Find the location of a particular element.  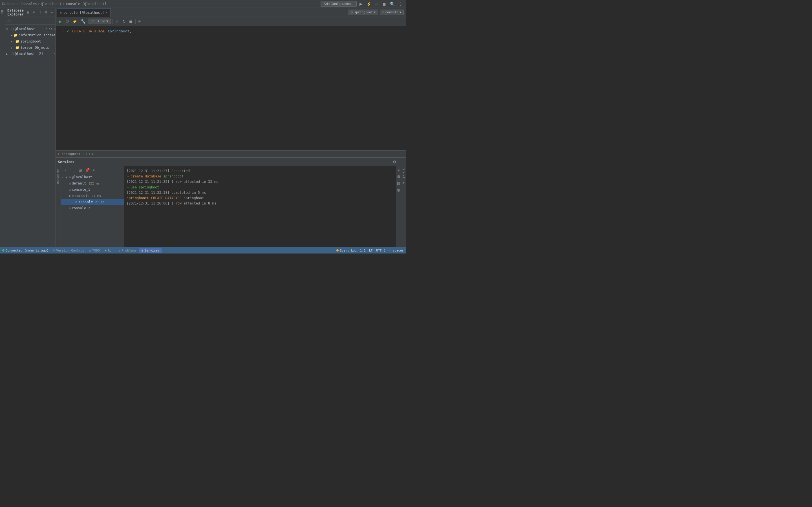

tree-item-springboot: ▶ 📁 springboot is located at coordinates (30, 42).